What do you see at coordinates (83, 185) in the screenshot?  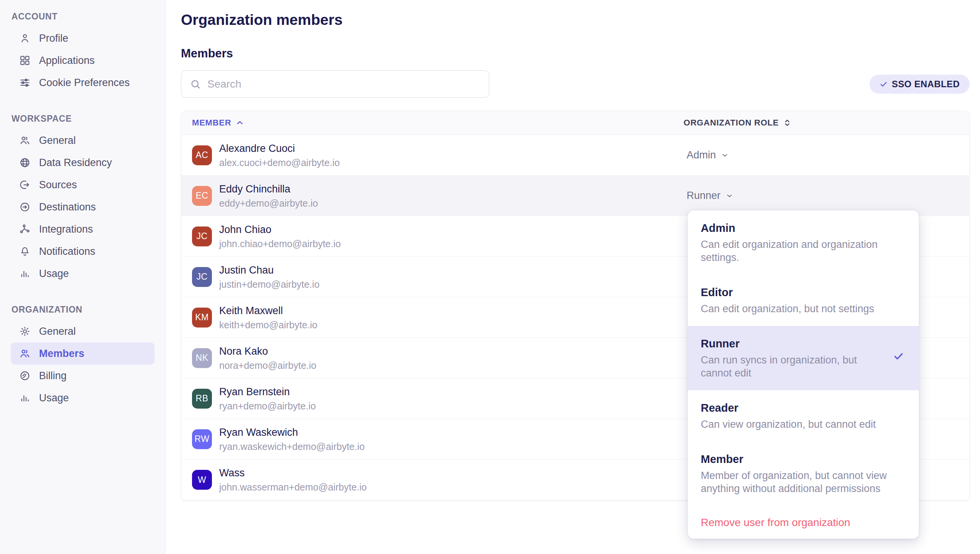 I see `sidebar-item-sources: Sources` at bounding box center [83, 185].